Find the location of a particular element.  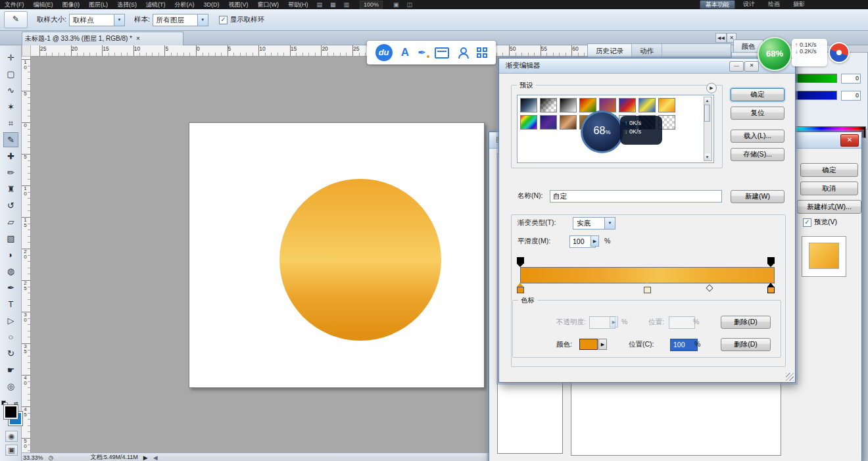

menu-item: 窗口(W) is located at coordinates (268, 5).